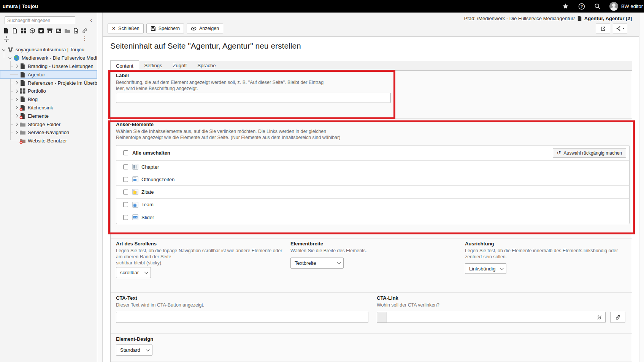  Describe the element at coordinates (59, 31) in the screenshot. I see `card-icon` at that location.